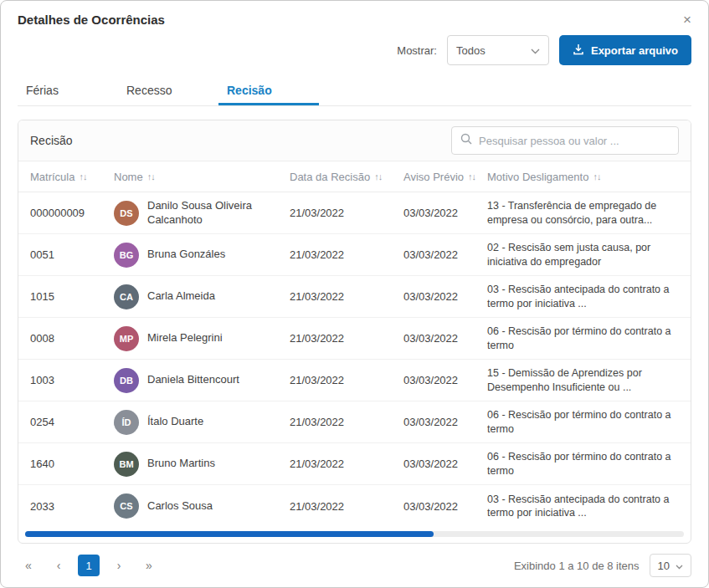 The image size is (709, 588). Describe the element at coordinates (202, 422) in the screenshot. I see `nome-cell: ÍD Ítalo Duarte` at that location.